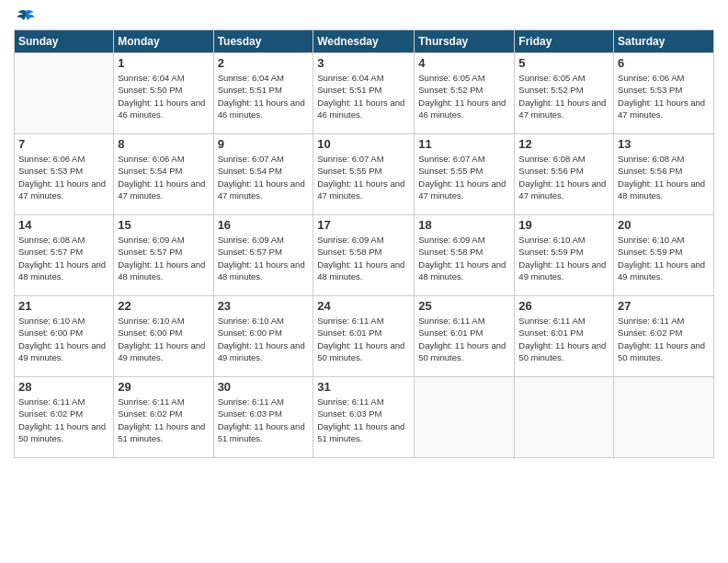 This screenshot has width=728, height=563. What do you see at coordinates (263, 418) in the screenshot?
I see `calendar-cell: 30Sunrise: 6:11 AMSunset: 6:03 PMDayligh…` at bounding box center [263, 418].